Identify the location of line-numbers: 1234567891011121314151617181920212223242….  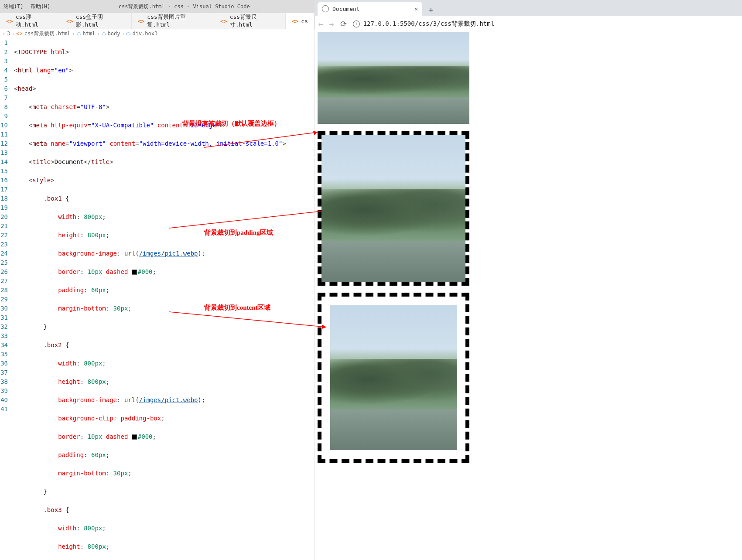
(6, 299).